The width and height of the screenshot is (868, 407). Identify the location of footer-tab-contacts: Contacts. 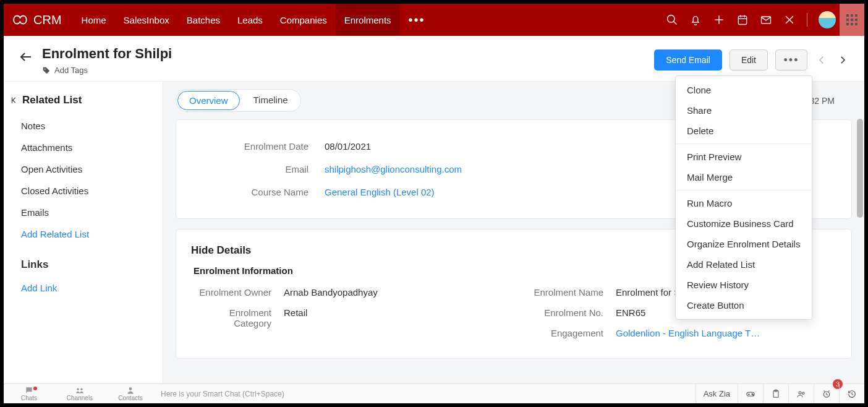
(130, 393).